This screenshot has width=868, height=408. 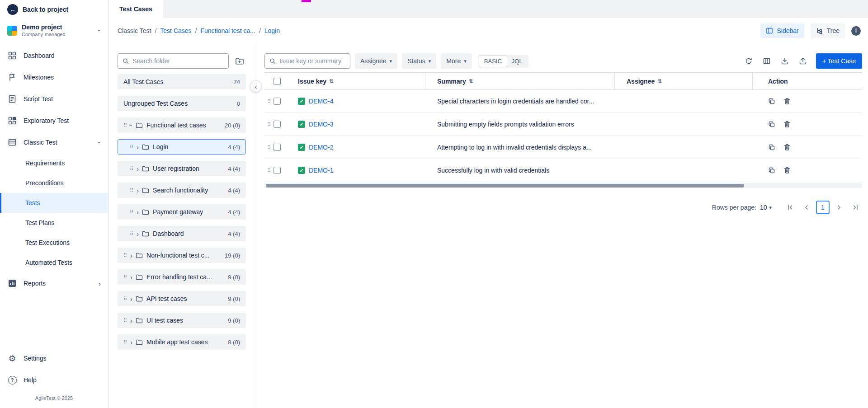 I want to click on folder-item-ungrouped: Ungrouped Test Cases 0, so click(x=182, y=103).